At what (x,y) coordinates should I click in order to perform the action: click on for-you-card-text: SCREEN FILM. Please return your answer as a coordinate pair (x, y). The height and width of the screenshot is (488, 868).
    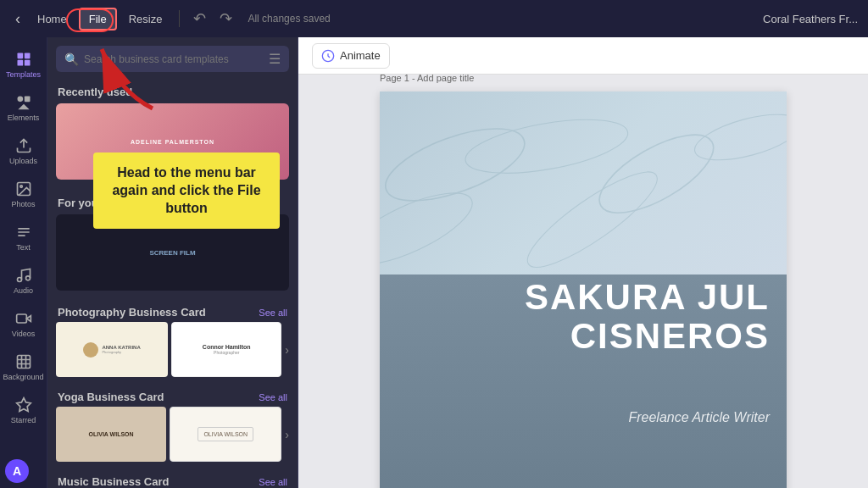
    Looking at the image, I should click on (172, 252).